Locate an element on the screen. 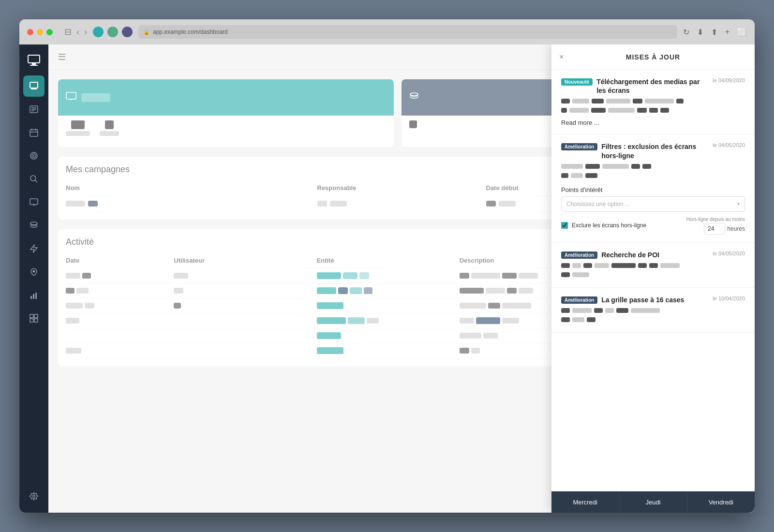  sidebar-logo is located at coordinates (34, 60).